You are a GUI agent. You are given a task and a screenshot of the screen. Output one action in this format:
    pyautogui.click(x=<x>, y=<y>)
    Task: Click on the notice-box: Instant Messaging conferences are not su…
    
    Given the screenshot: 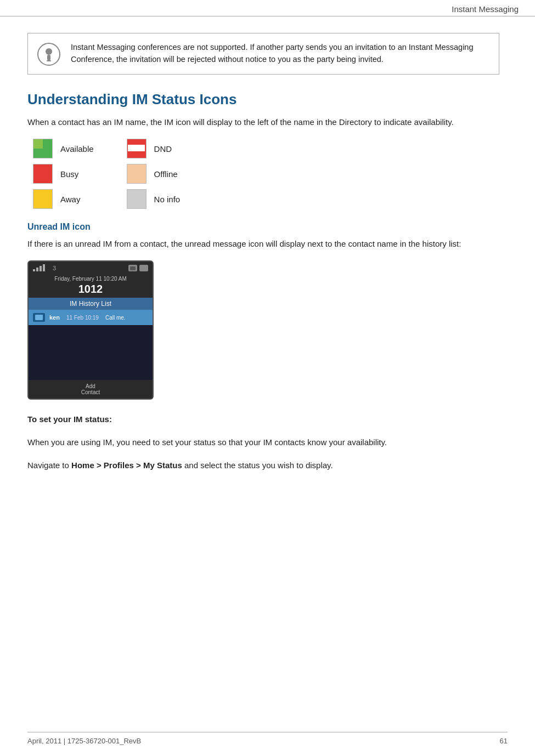 What is the action you would take?
    pyautogui.click(x=263, y=54)
    